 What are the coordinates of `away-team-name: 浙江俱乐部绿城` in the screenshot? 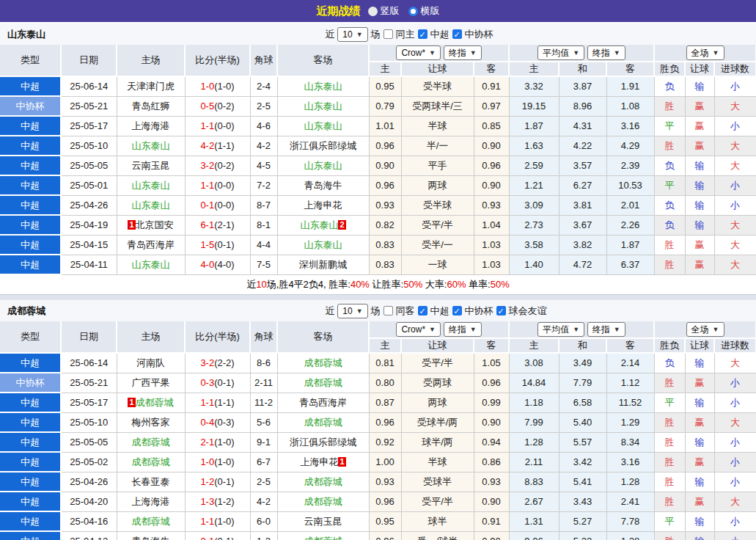 It's located at (323, 145).